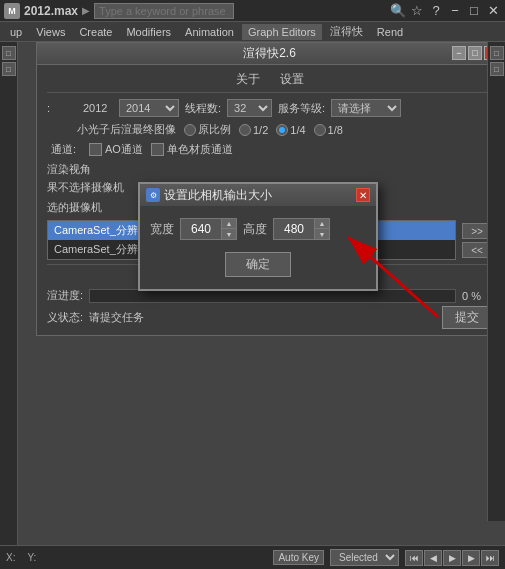 The height and width of the screenshot is (569, 505). Describe the element at coordinates (493, 11) in the screenshot. I see `close-icon: ✕` at that location.